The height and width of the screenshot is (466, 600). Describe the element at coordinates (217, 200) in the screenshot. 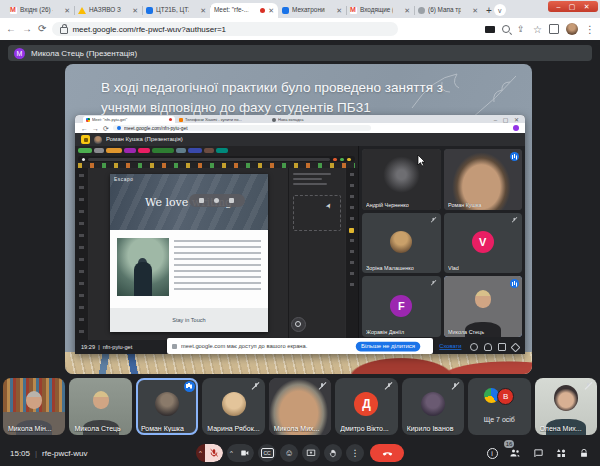

I see `floating-annotation-toolbar` at that location.